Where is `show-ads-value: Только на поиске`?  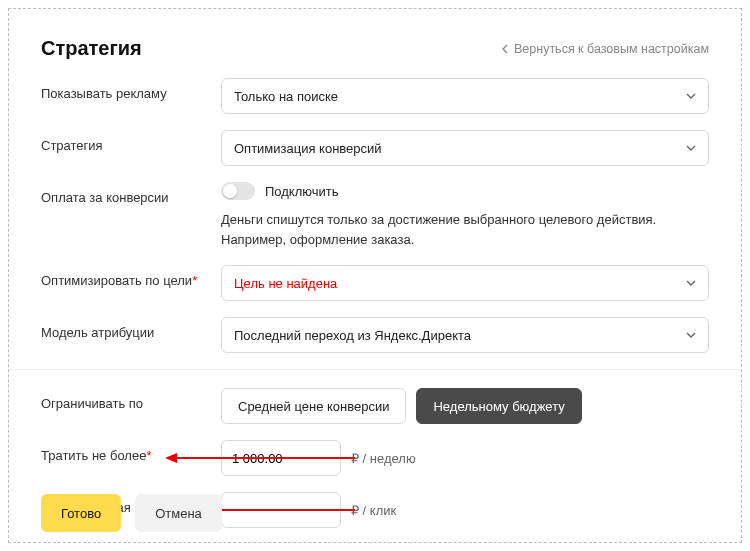
show-ads-value: Только на поиске is located at coordinates (286, 96).